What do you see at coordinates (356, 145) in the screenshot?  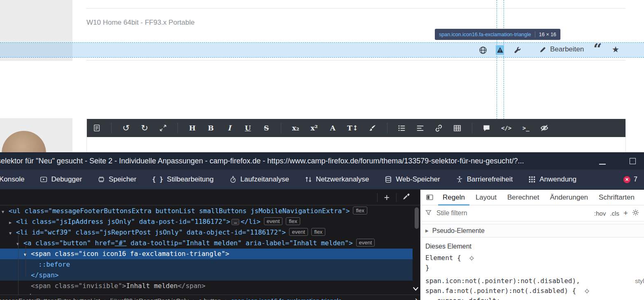 I see `editor-textarea` at bounding box center [356, 145].